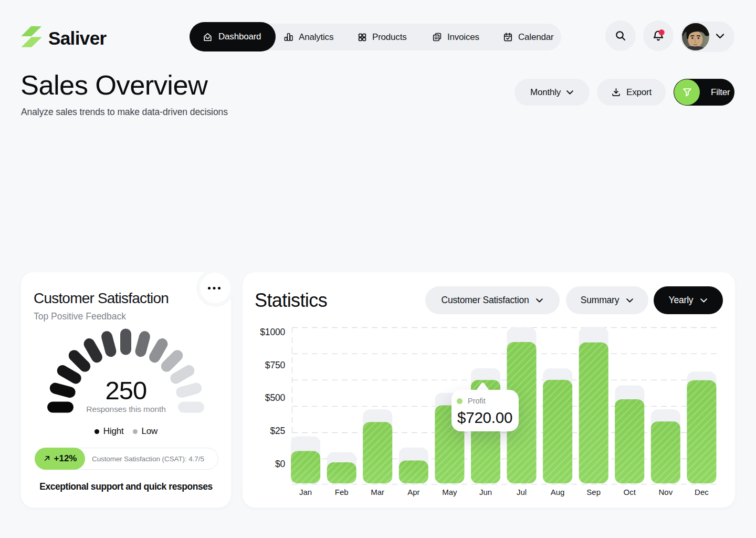 This screenshot has height=538, width=756. What do you see at coordinates (272, 332) in the screenshot?
I see `svg-text: $1000` at bounding box center [272, 332].